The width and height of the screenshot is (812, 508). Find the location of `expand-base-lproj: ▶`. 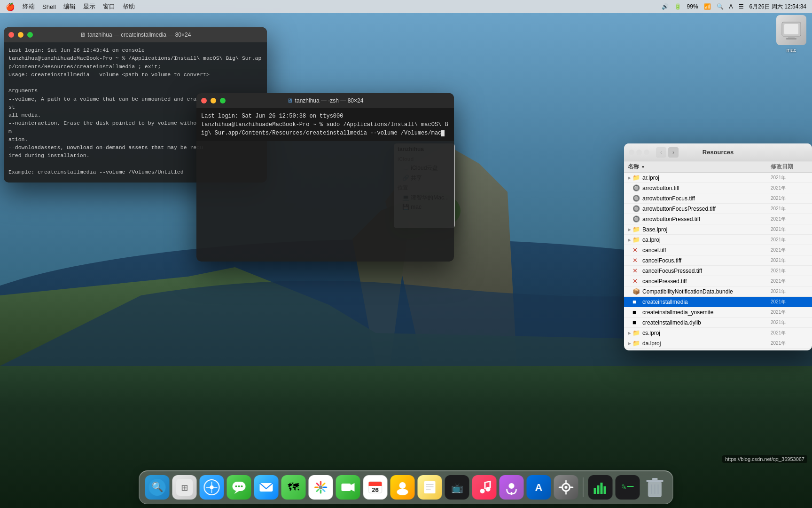

expand-base-lproj: ▶ is located at coordinates (630, 230).